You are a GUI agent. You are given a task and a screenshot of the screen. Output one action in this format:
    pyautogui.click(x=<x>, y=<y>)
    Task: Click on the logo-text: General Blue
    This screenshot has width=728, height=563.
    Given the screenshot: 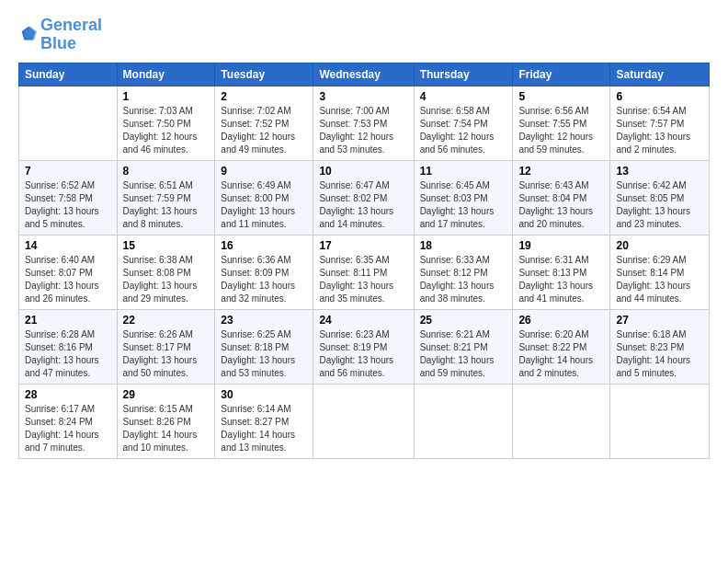 What is the action you would take?
    pyautogui.click(x=72, y=35)
    